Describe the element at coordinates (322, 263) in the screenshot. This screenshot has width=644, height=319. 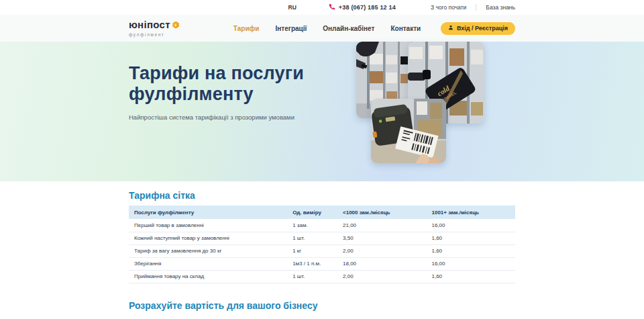
I see `table-row: Зберігання 1м3 / 1 п.м. 18,00 16,00` at that location.